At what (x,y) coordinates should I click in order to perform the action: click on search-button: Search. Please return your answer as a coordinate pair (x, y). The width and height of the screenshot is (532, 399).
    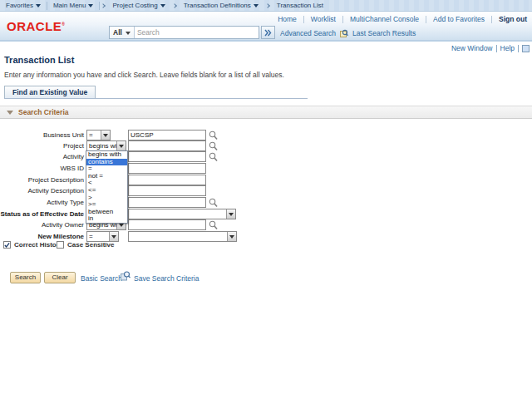
    Looking at the image, I should click on (25, 278).